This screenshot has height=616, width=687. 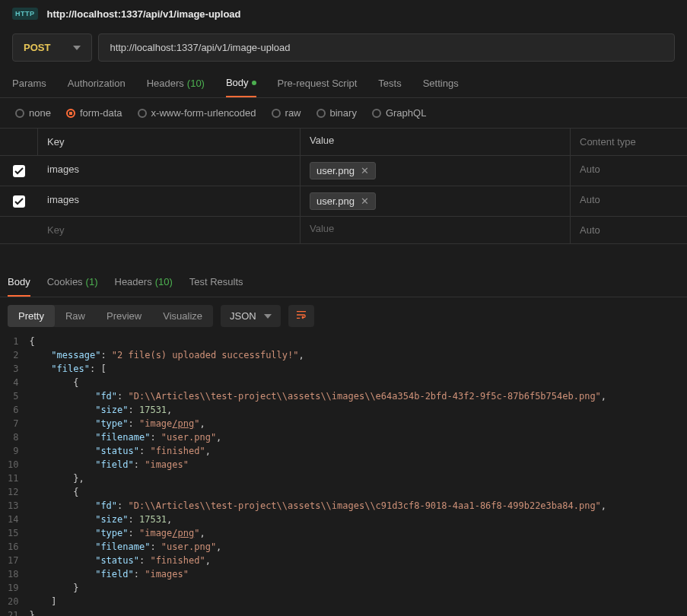 I want to click on radio-urlencoded: x-www-form-urlencoded, so click(x=197, y=113).